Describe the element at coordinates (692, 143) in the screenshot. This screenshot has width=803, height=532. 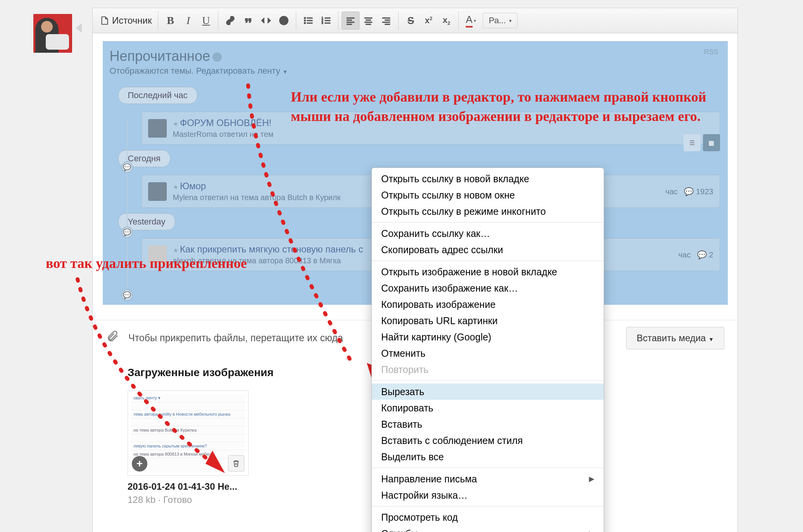
I see `view-list-icon: ☰` at that location.